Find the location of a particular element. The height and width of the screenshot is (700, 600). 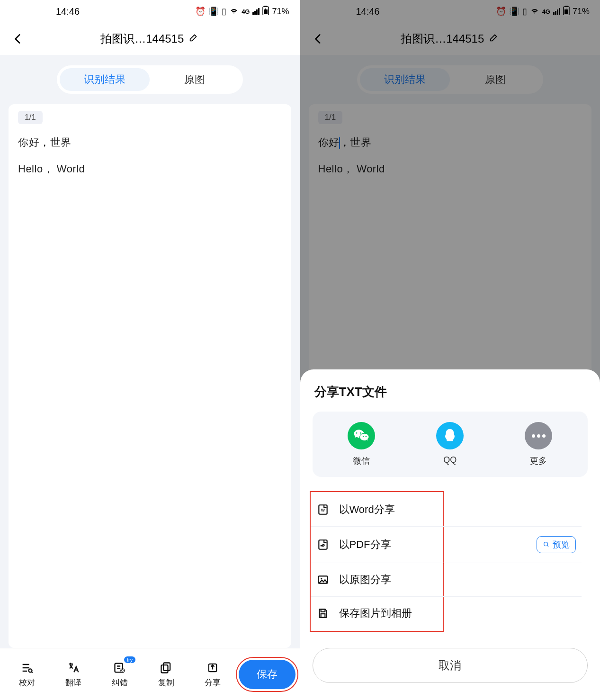

net-label: 4G is located at coordinates (245, 11).